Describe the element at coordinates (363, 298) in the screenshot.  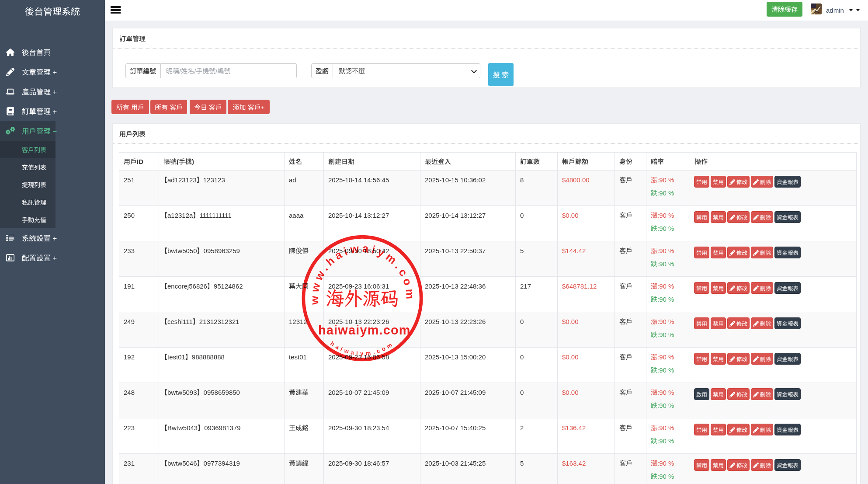
I see `svg-text: 海外源码` at that location.